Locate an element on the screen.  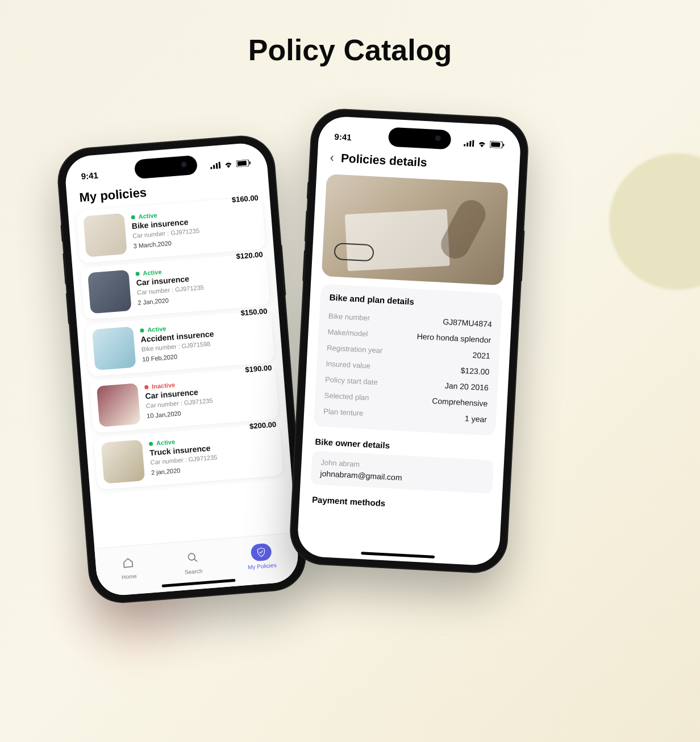
nav-home: Home is located at coordinates (128, 567).